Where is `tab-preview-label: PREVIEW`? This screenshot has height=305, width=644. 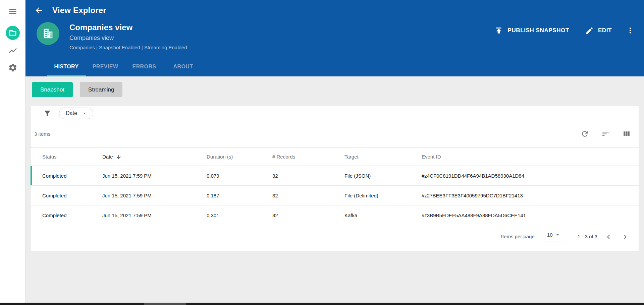
tab-preview-label: PREVIEW is located at coordinates (105, 68).